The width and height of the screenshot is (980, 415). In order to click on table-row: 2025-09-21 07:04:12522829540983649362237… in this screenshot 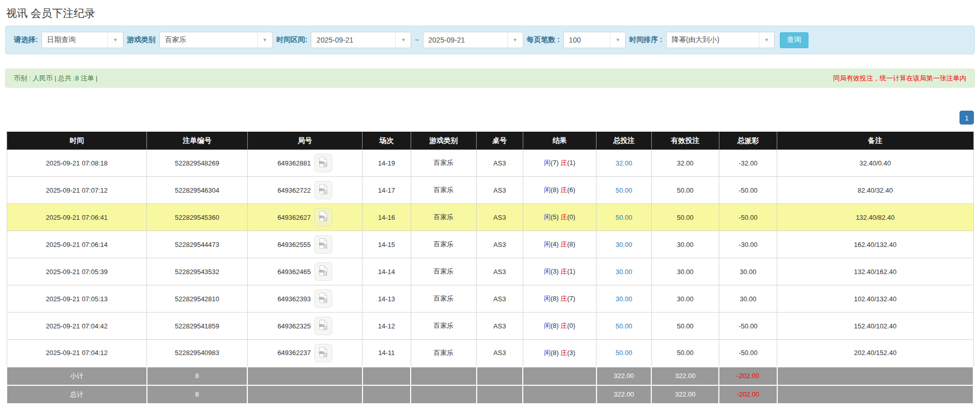, I will do `click(490, 354)`.